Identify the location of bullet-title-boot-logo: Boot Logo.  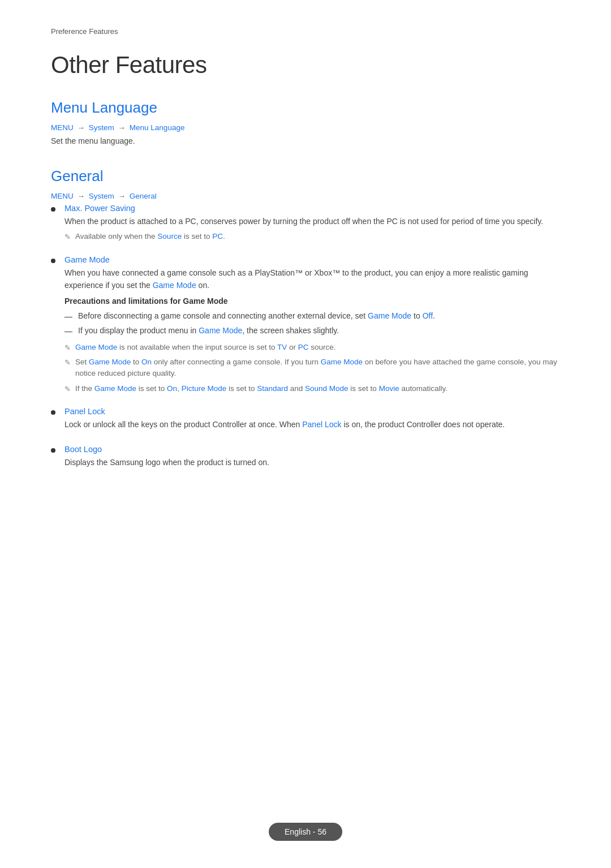
(312, 449).